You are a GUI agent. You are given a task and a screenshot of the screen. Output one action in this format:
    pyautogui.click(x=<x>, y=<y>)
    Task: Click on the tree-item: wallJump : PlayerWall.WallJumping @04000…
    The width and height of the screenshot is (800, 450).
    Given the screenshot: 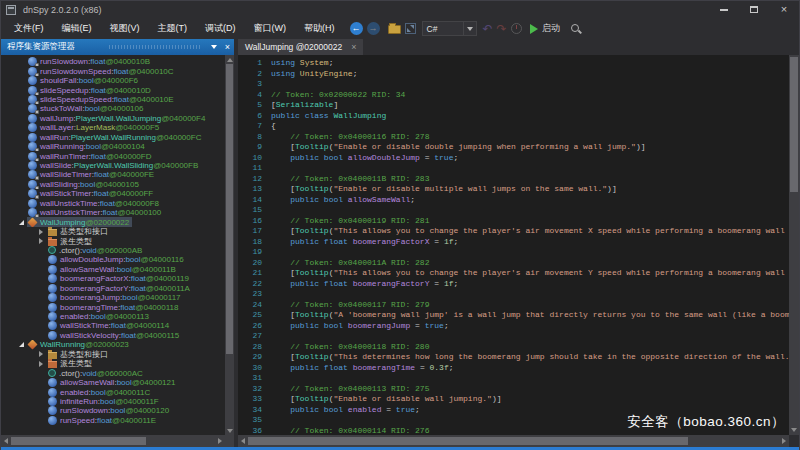 What is the action you would take?
    pyautogui.click(x=118, y=118)
    